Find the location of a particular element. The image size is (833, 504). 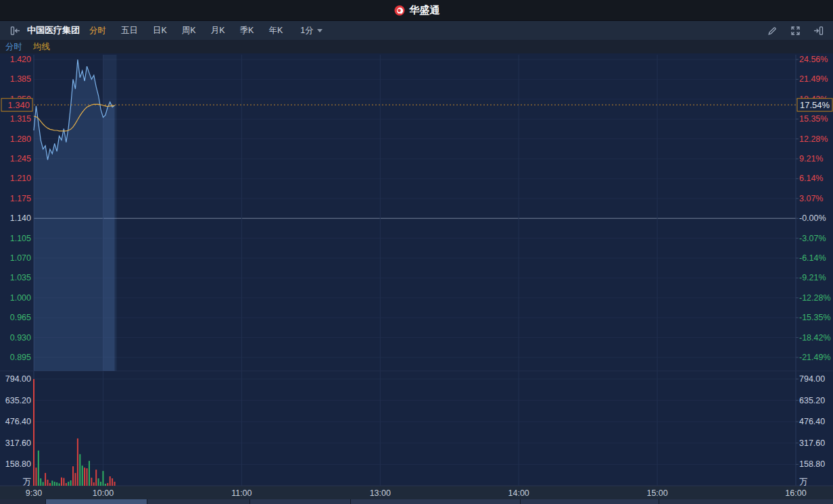

svg-text: 1.280 is located at coordinates (20, 139).